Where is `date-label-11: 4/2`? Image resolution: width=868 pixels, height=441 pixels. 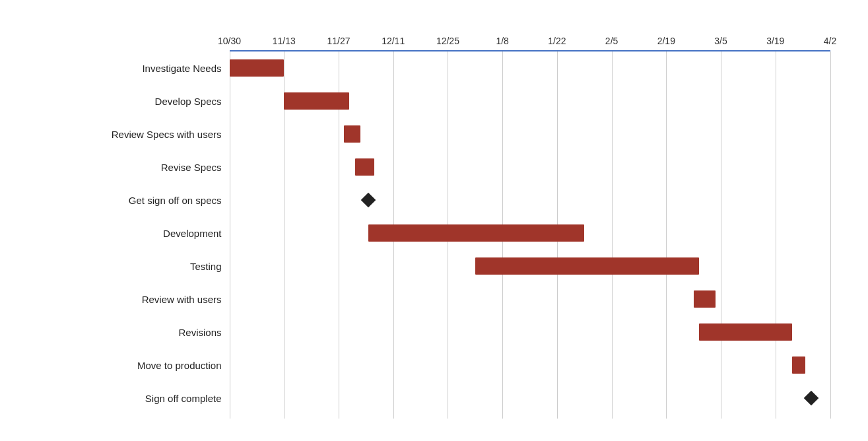
date-label-11: 4/2 is located at coordinates (830, 41).